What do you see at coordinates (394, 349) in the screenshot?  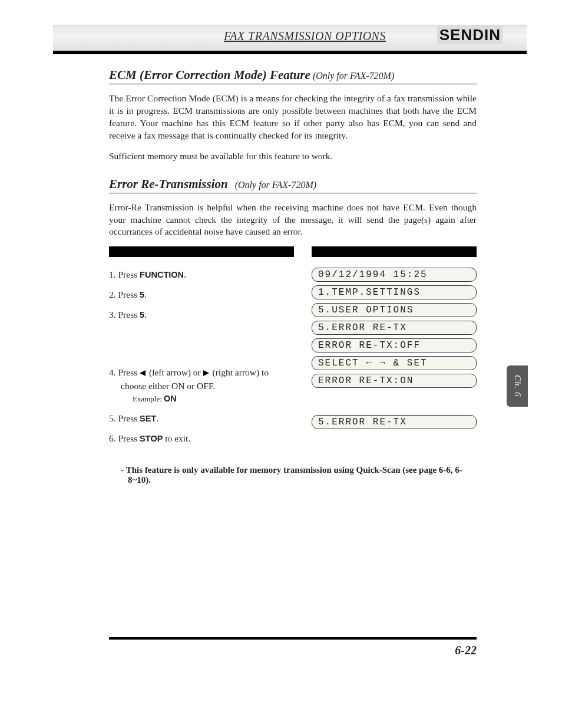 I see `lcd-column: 09/12/1994 15:25 1.TEMP.SETTINGS 5.USER …` at bounding box center [394, 349].